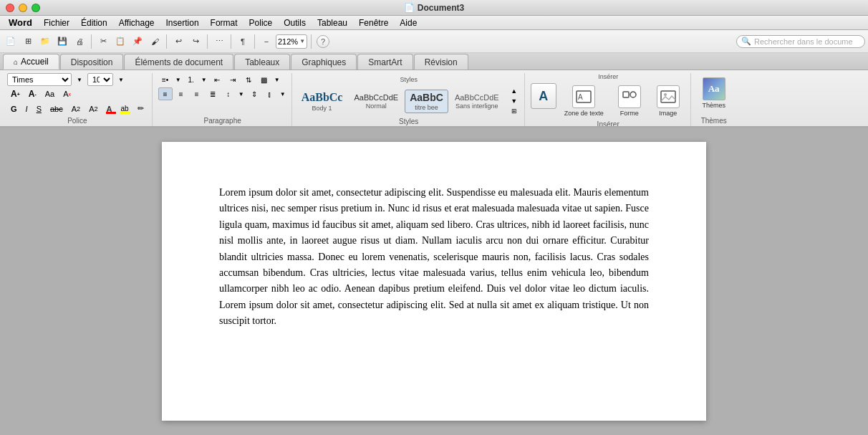 The width and height of the screenshot is (868, 435). Describe the element at coordinates (219, 42) in the screenshot. I see `more-button: ⋯` at that location.